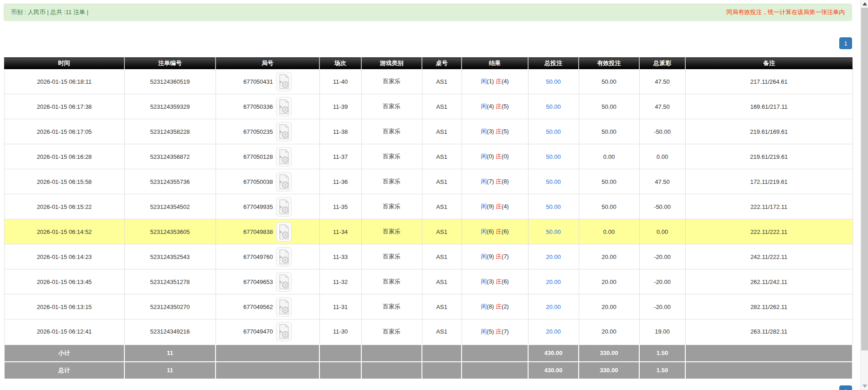  What do you see at coordinates (505, 231) in the screenshot?
I see `banker-result-points: (6)` at bounding box center [505, 231].